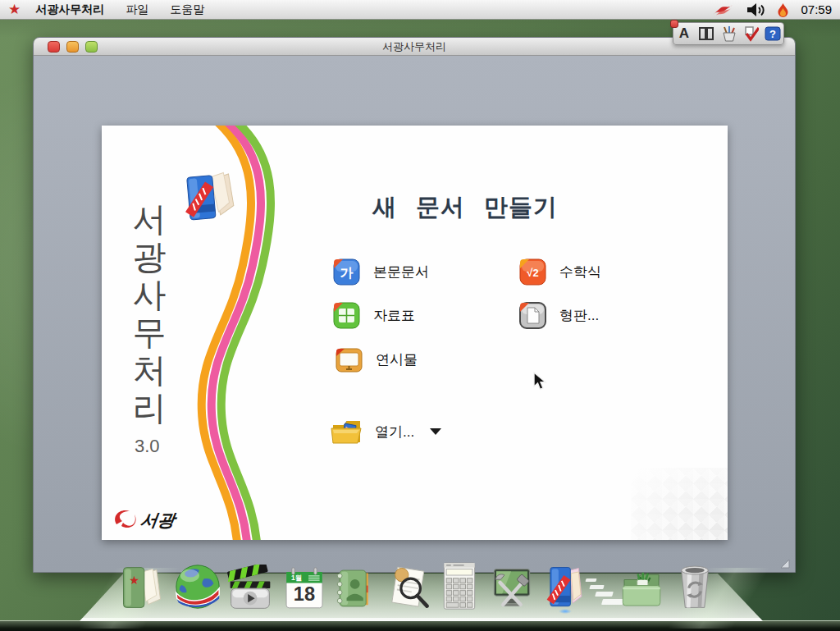 The image size is (840, 631). Describe the element at coordinates (579, 315) in the screenshot. I see `item-label: 형판...` at that location.